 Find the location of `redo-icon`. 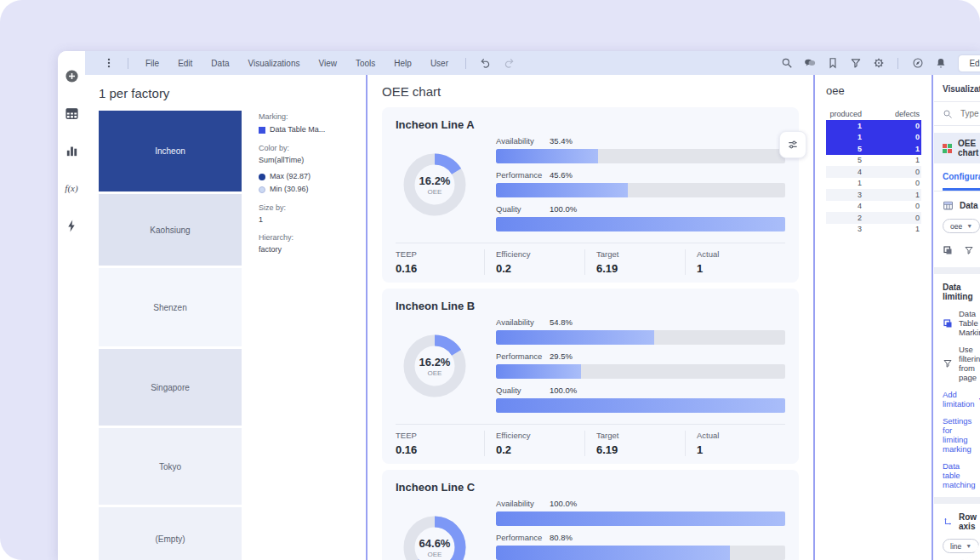

redo-icon is located at coordinates (509, 63).